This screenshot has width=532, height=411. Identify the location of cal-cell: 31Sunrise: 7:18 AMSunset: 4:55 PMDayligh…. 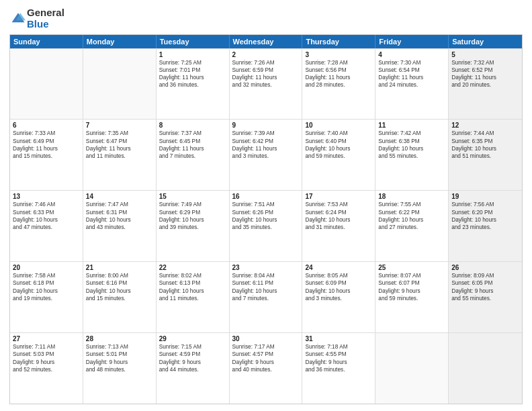
(339, 368).